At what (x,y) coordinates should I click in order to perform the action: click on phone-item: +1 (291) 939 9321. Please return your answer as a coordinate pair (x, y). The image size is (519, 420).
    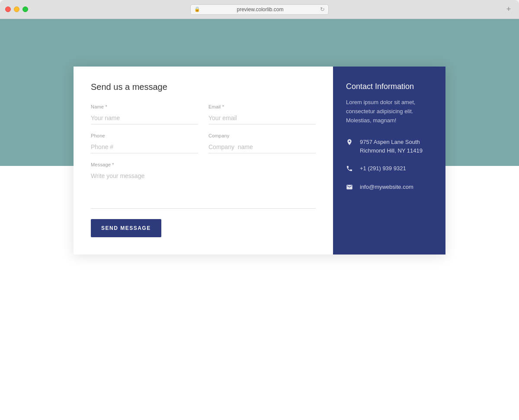
    Looking at the image, I should click on (389, 169).